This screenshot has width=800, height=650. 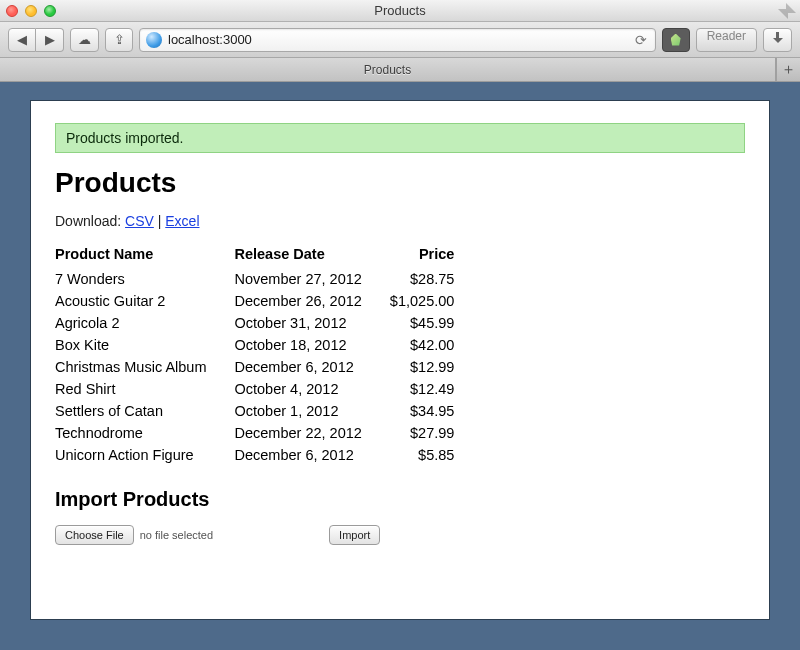 What do you see at coordinates (400, 11) in the screenshot?
I see `window-titlebar: Products` at bounding box center [400, 11].